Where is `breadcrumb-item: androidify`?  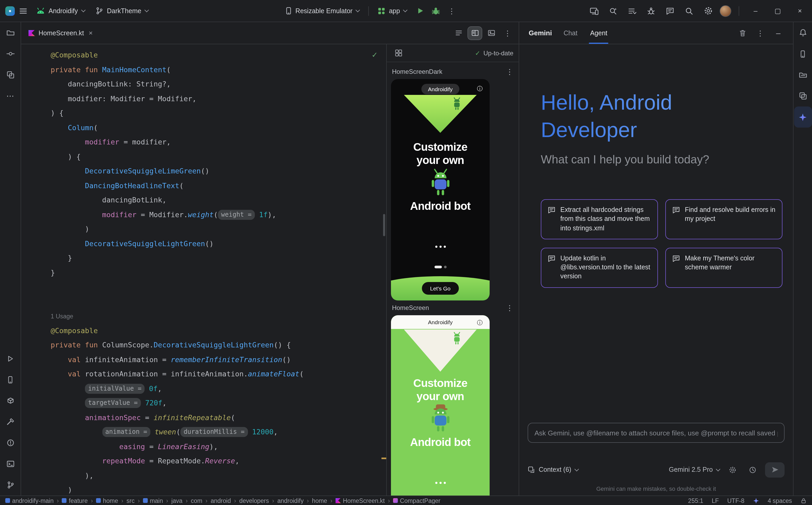 breadcrumb-item: androidify is located at coordinates (290, 500).